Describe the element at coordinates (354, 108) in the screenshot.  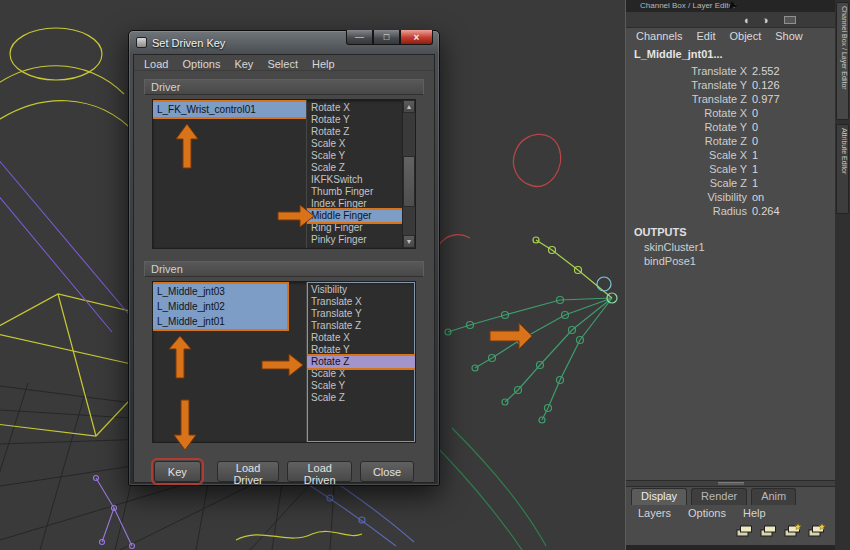
I see `driver-attribute-item: Rotate X` at that location.